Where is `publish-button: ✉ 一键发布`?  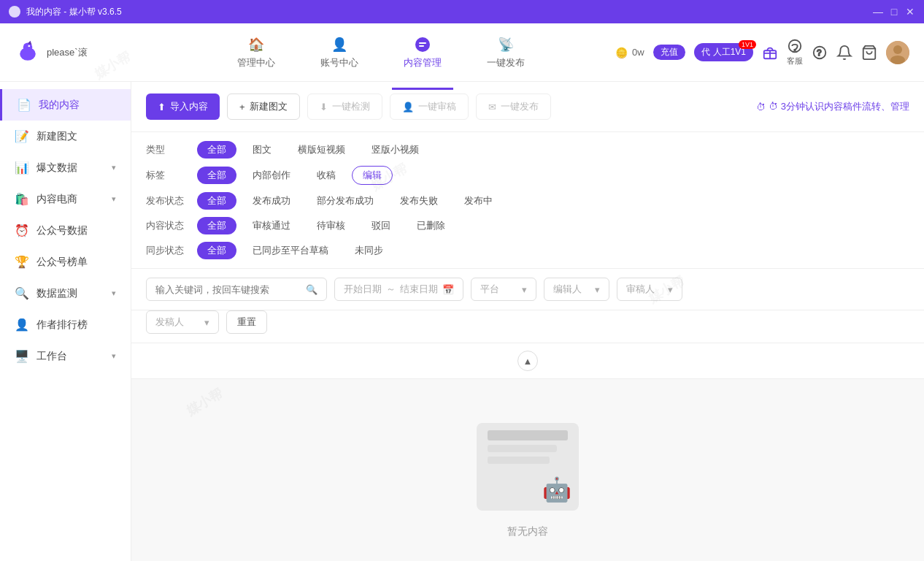 publish-button: ✉ 一键发布 is located at coordinates (514, 107).